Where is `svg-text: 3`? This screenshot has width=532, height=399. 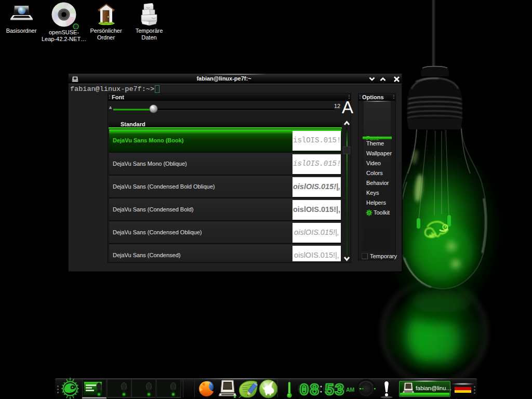 svg-text: 3 is located at coordinates (340, 389).